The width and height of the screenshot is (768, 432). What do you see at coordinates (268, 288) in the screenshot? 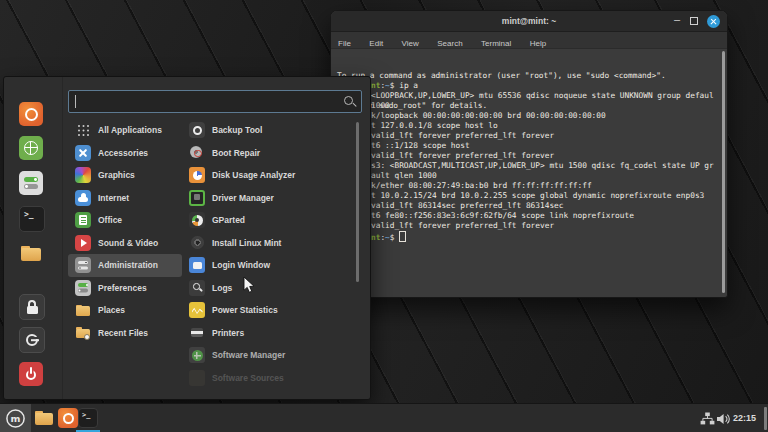
I see `app-logs: Logs` at bounding box center [268, 288].